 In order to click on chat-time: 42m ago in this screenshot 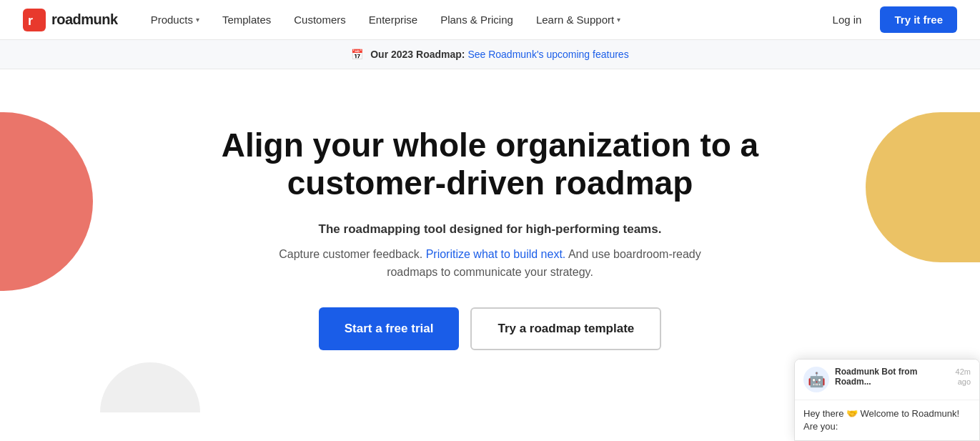, I will do `click(964, 377)`.